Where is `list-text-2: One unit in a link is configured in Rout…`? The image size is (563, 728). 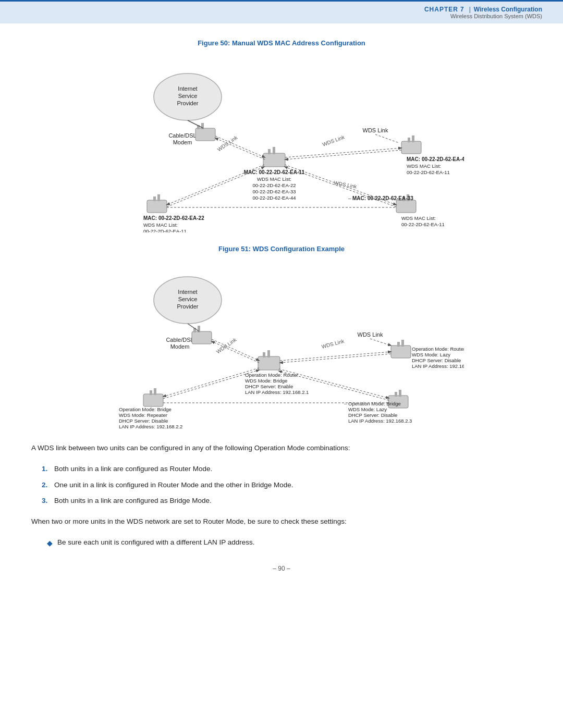
list-text-2: One unit in a link is configured in Rout… is located at coordinates (174, 485).